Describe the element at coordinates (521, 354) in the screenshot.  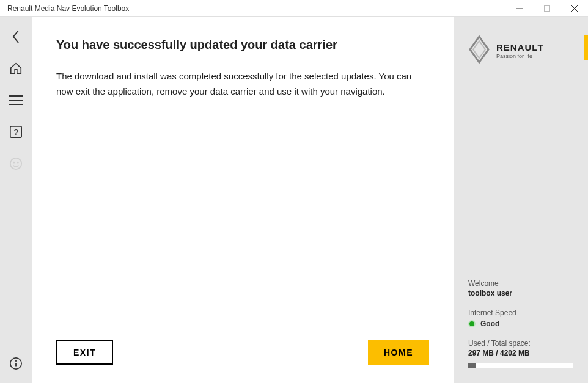
I see `storage-block: Used / Total space: 297 MB / 4202 MB` at that location.